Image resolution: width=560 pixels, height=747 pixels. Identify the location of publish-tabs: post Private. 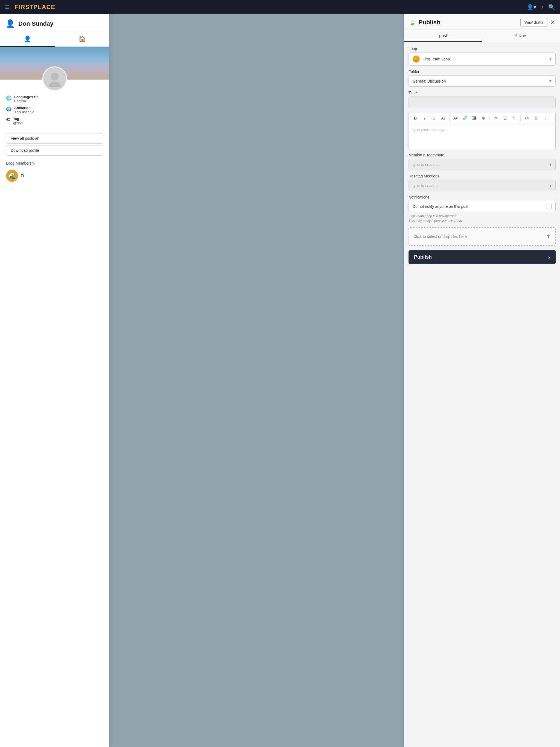
(482, 36).